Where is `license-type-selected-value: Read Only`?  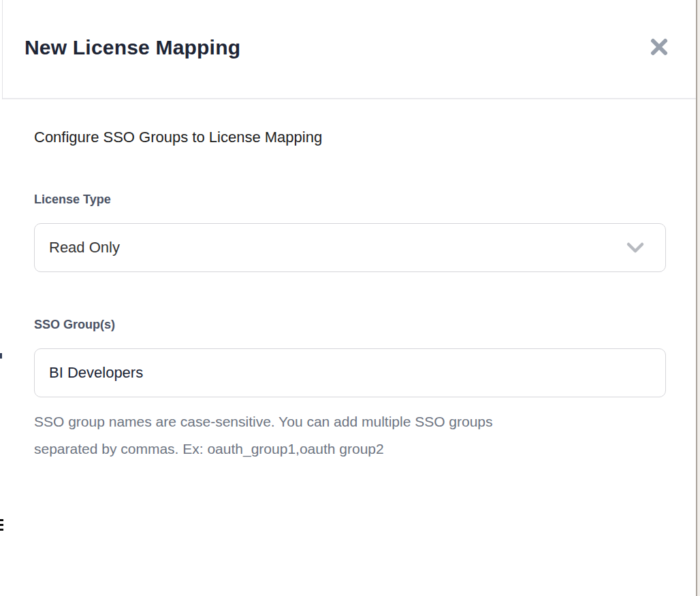
license-type-selected-value: Read Only is located at coordinates (84, 248).